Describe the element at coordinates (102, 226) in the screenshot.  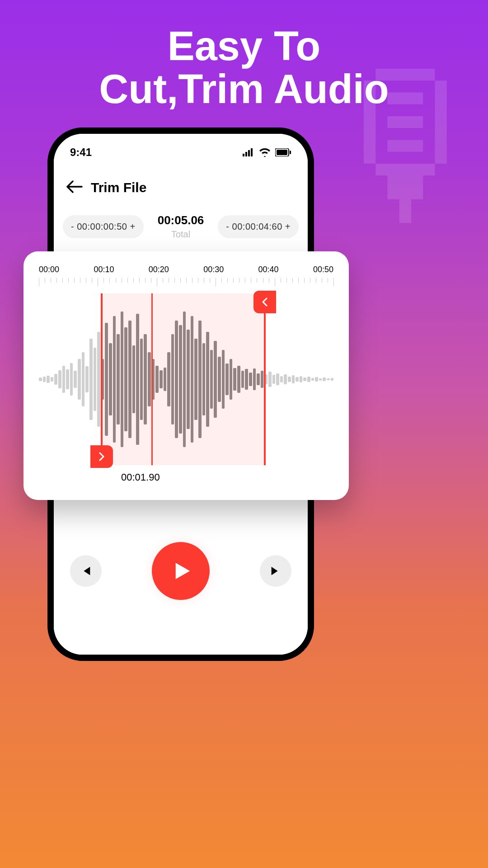
I see `trim-start-value: 00:00:00:50` at that location.